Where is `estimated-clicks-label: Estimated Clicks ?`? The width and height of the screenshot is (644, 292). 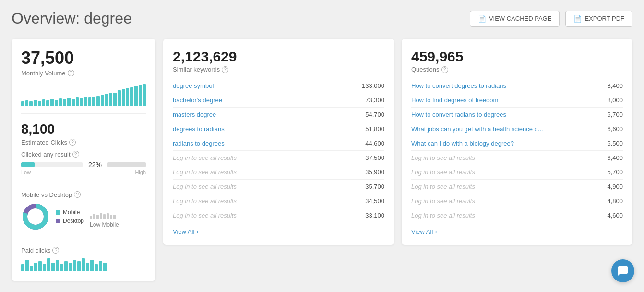
estimated-clicks-label: Estimated Clicks ? is located at coordinates (83, 142).